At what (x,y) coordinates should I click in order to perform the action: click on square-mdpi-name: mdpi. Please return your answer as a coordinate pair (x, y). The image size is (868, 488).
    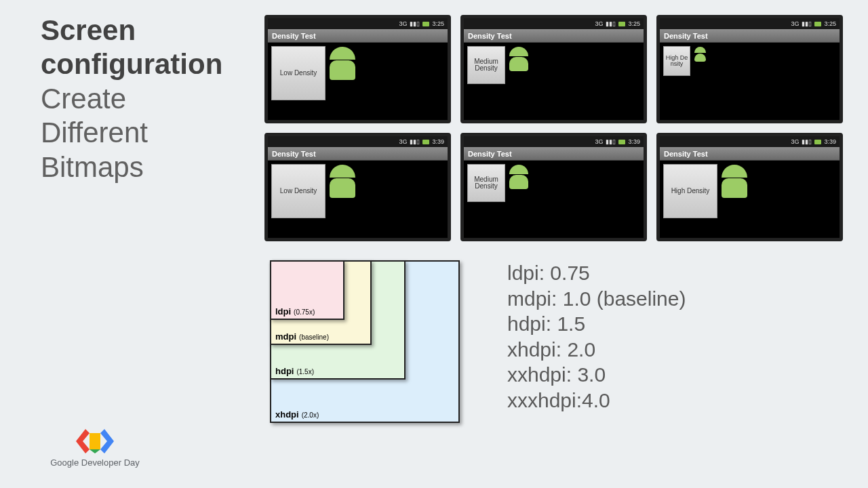
    Looking at the image, I should click on (286, 336).